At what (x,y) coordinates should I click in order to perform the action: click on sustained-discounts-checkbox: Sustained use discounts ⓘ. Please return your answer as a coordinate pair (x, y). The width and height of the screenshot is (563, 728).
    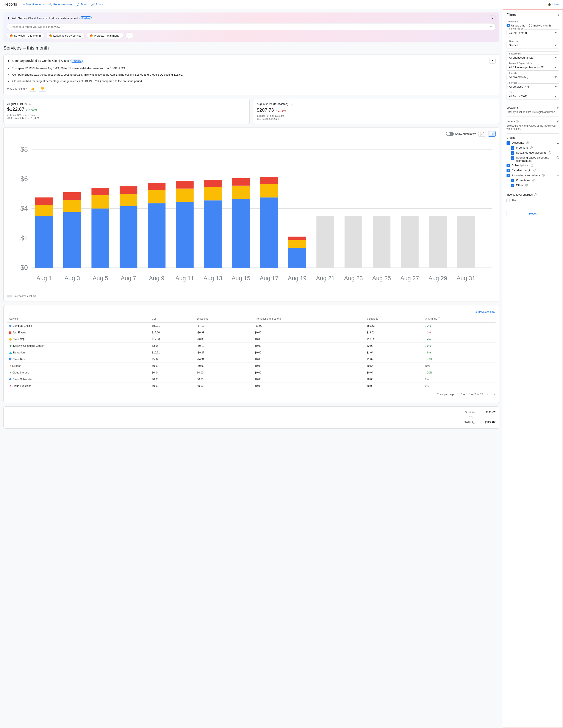
    Looking at the image, I should click on (533, 153).